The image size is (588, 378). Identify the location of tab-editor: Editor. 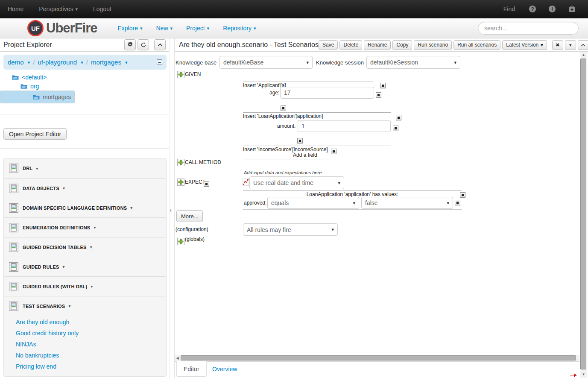
(191, 369).